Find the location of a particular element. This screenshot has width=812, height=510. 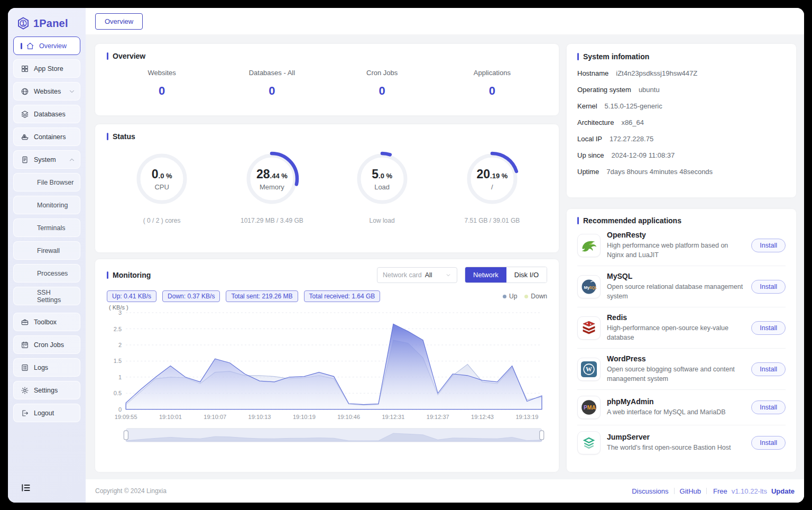

sidebar-item-databases: Databases is located at coordinates (47, 114).